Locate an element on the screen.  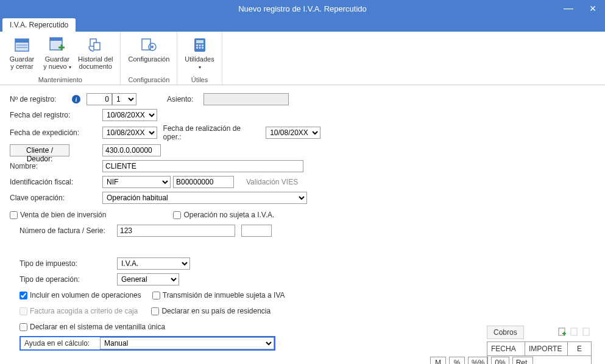
fecha-expedicion-label: Fecha de expedición: is located at coordinates (56, 133).